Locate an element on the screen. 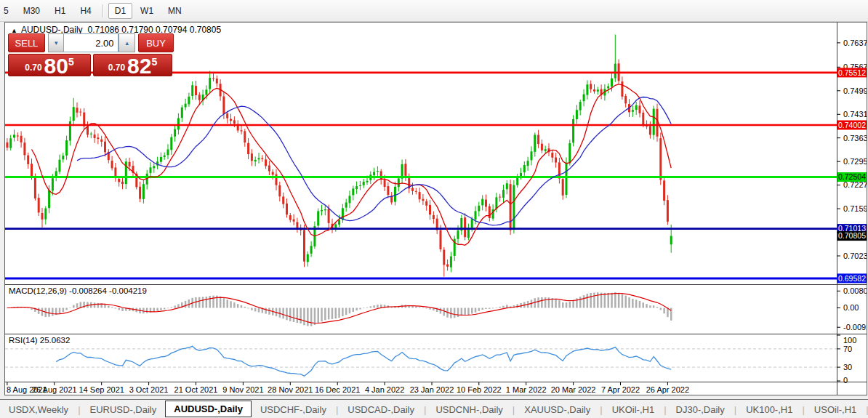 The width and height of the screenshot is (868, 418). svg-text: 0.72950 is located at coordinates (855, 161).